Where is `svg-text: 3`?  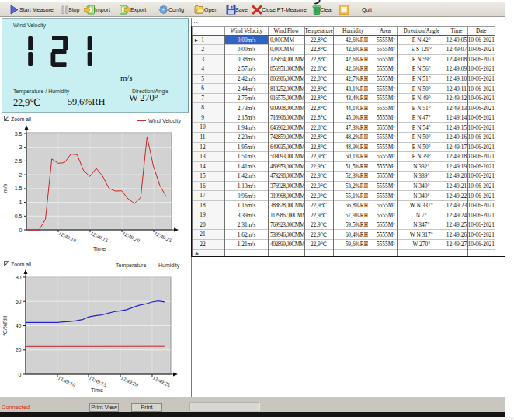 svg-text: 3 is located at coordinates (21, 148).